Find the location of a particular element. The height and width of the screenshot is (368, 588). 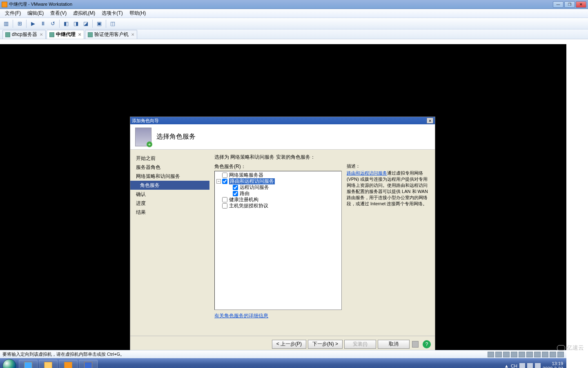

network-icon is located at coordinates (530, 366).